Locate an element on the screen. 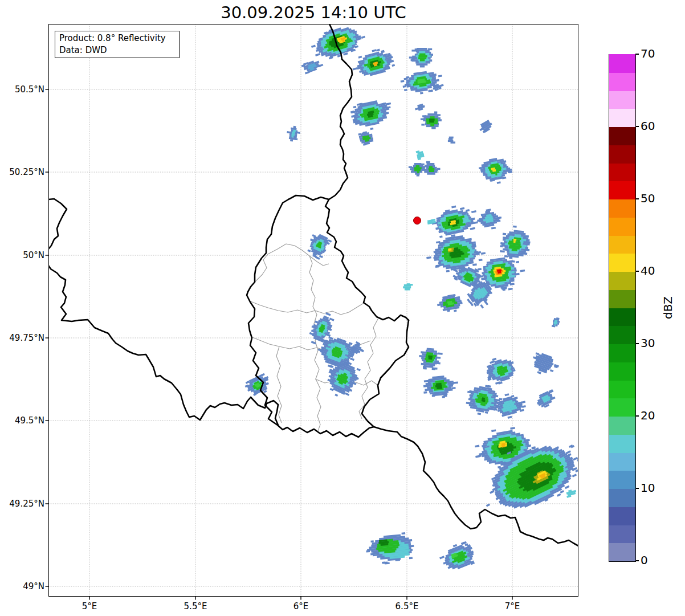  y-tick-label: 50.5°N is located at coordinates (22, 89).